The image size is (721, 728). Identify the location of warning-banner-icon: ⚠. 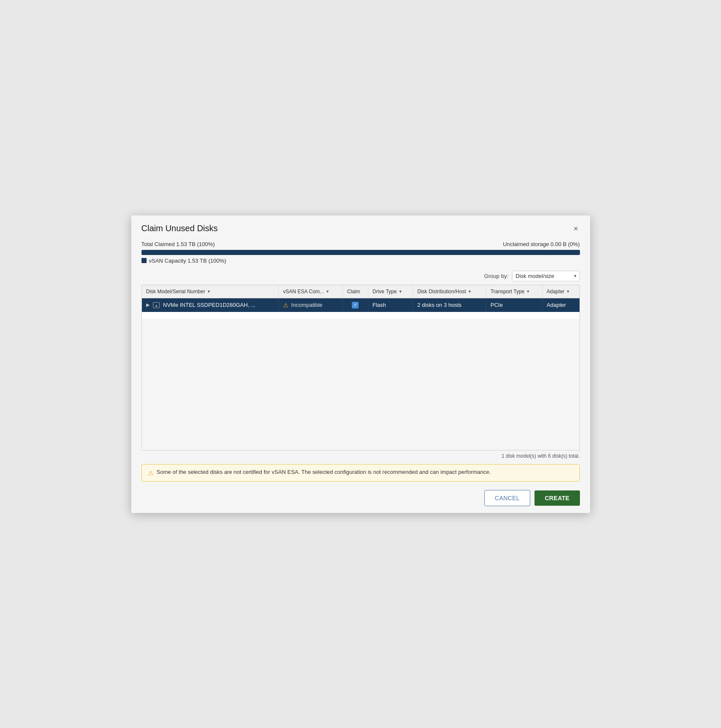
(150, 473).